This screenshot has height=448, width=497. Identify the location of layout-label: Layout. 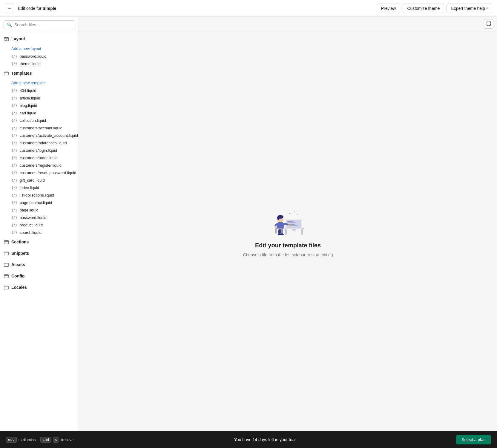
(18, 39).